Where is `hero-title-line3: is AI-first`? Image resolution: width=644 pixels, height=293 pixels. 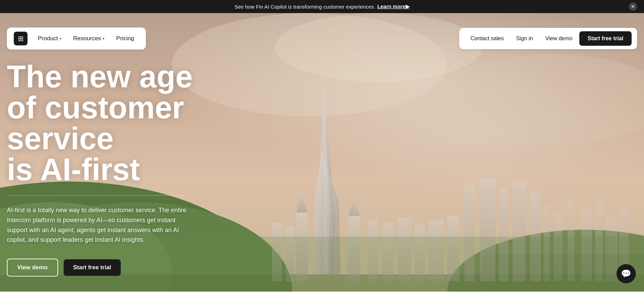
hero-title-line3: is AI-first is located at coordinates (74, 170).